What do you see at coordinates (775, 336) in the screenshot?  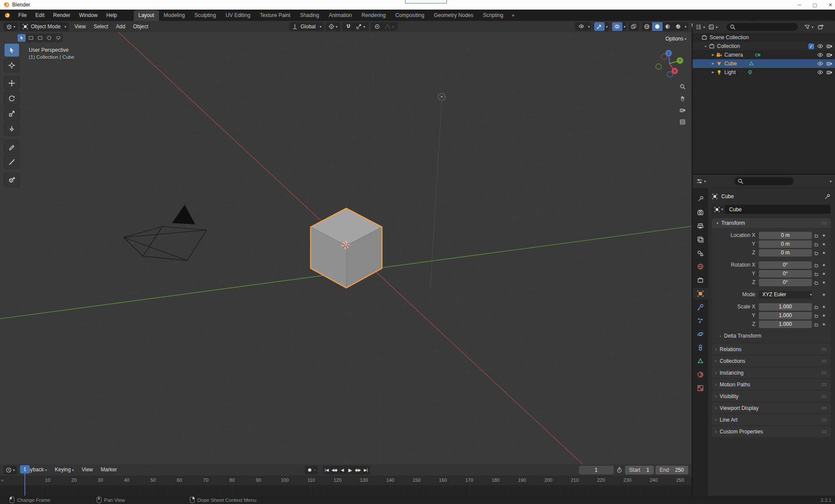 I see `delta-transform-panel: ›Delta Transform` at bounding box center [775, 336].